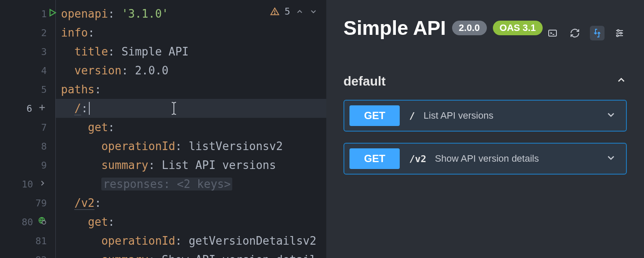  What do you see at coordinates (395, 28) in the screenshot?
I see `api-title: Simple API` at bounding box center [395, 28].